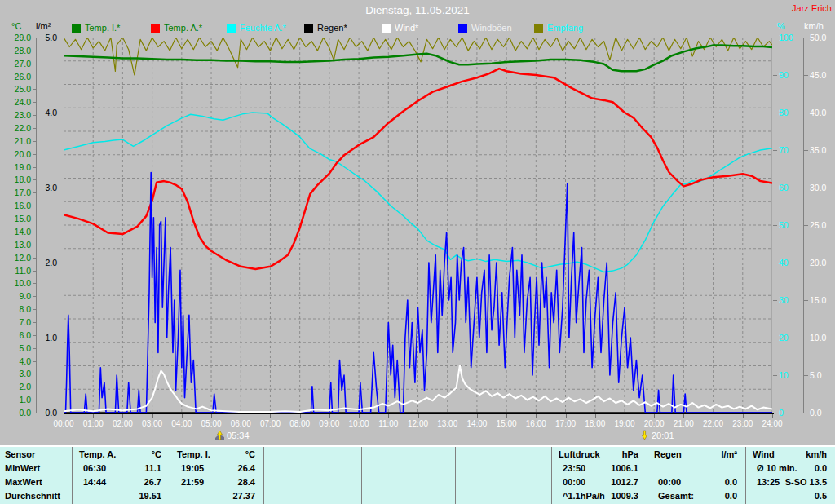 Image resolution: width=835 pixels, height=504 pixels. Describe the element at coordinates (220, 435) in the screenshot. I see `sunrise-icon` at that location.